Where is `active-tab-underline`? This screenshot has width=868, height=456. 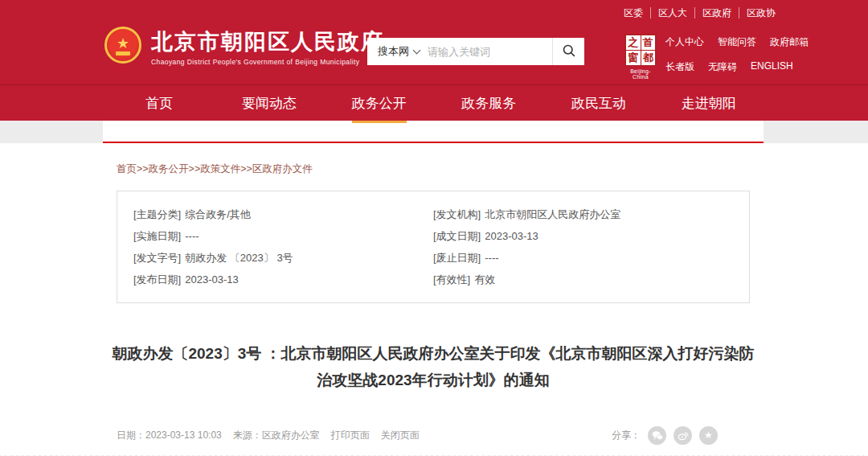
active-tab-underline is located at coordinates (379, 122).